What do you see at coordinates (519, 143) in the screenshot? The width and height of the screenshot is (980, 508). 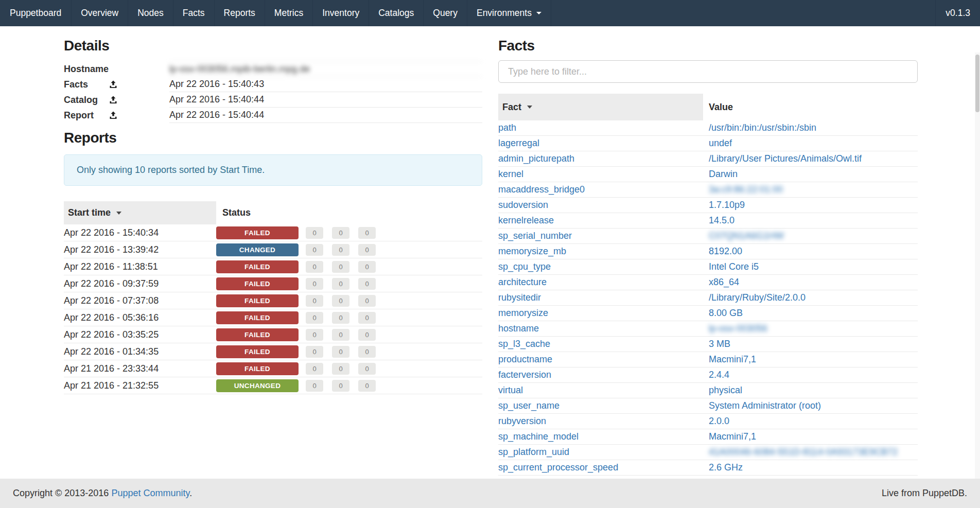 I see `fact-link: lagerregal` at bounding box center [519, 143].